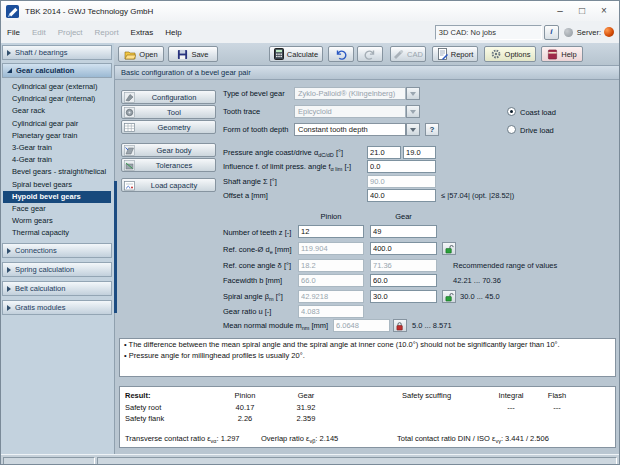 This screenshot has width=620, height=465. I want to click on pressure-angle-subscript: dC/dD, so click(326, 155).